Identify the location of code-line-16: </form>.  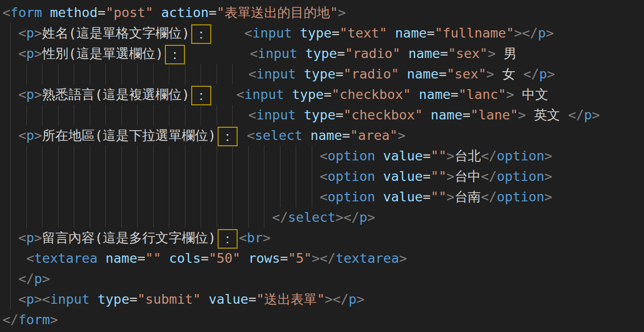
(322, 320).